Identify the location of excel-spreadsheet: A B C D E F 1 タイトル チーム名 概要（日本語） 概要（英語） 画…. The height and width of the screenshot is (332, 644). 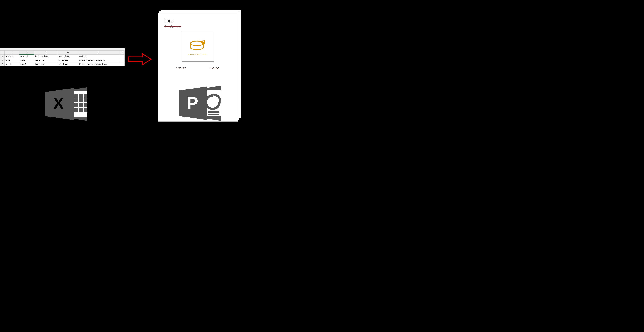
(62, 57).